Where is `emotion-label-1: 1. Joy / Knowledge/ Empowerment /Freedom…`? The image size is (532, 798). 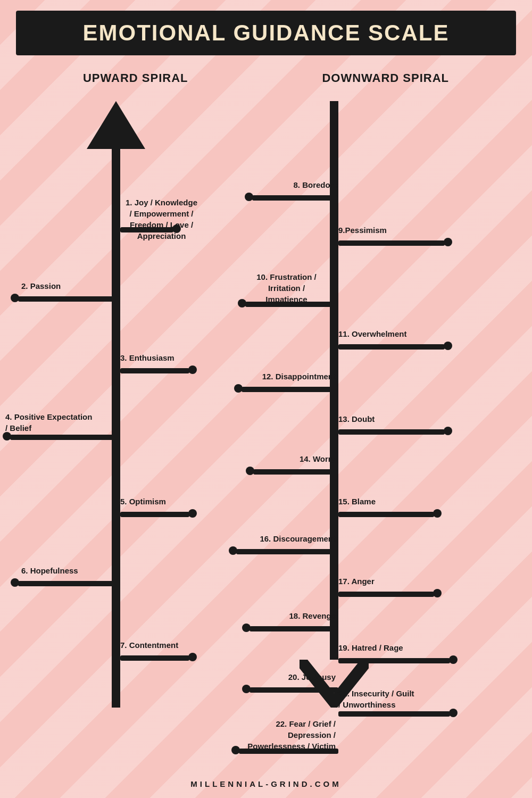
emotion-label-1: 1. Joy / Knowledge/ Empowerment /Freedom… is located at coordinates (162, 219).